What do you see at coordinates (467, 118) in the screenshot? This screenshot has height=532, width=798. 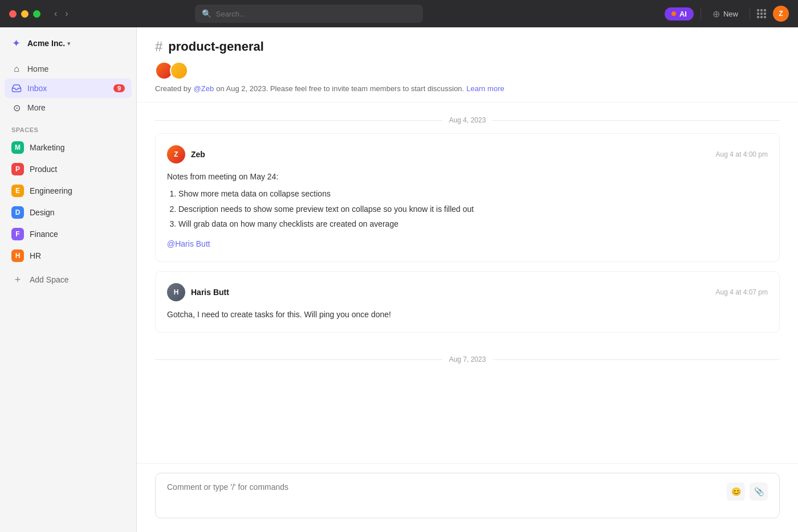 I see `date-separator-aug4: Aug 4, 2023` at bounding box center [467, 118].